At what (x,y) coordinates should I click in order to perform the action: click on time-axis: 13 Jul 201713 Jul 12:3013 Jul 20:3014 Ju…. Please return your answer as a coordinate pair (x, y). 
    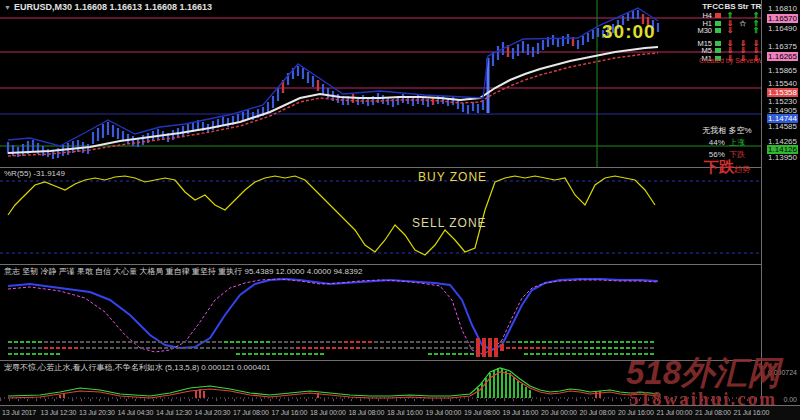
    Looking at the image, I should click on (400, 413).